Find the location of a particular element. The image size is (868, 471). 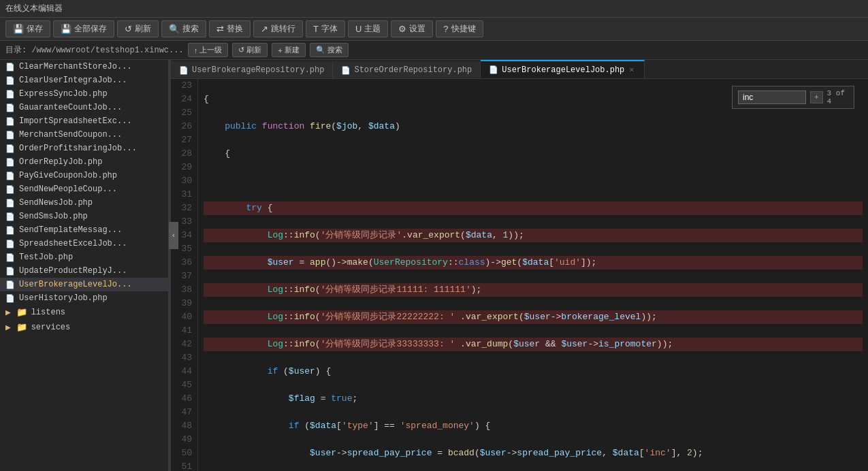

title-text: 在线义本编辑器 is located at coordinates (34, 9).